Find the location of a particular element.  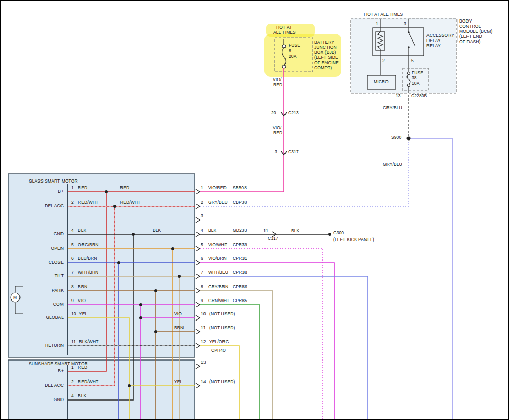

splice-open is located at coordinates (173, 249).